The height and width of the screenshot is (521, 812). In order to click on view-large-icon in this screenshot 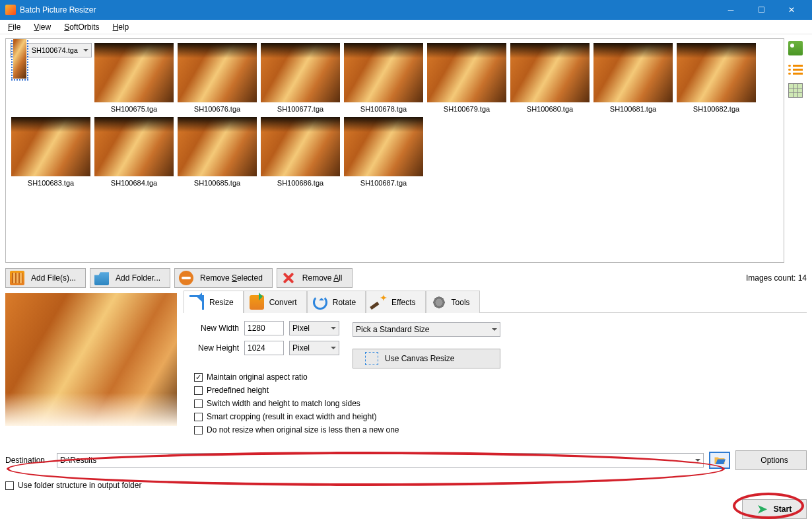, I will do `click(795, 48)`.